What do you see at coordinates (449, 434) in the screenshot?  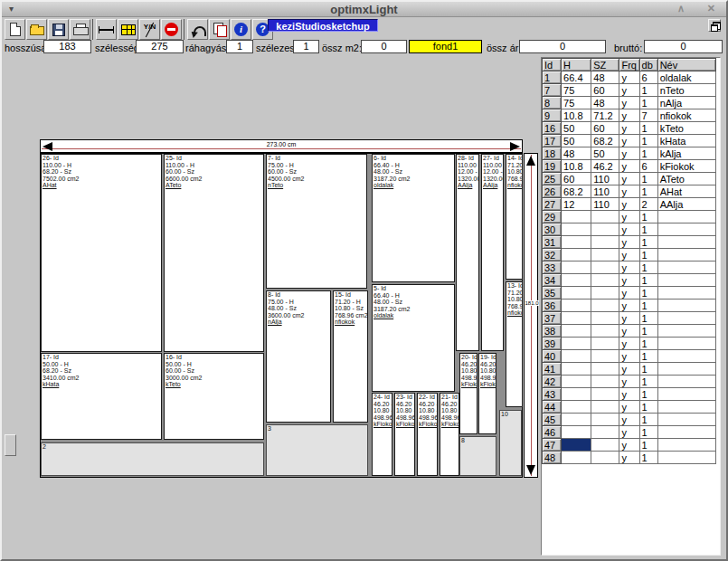 I see `panel-21: 21- Id46.20 - H10.80 - Sz498.96 cm2kFiok…` at bounding box center [449, 434].